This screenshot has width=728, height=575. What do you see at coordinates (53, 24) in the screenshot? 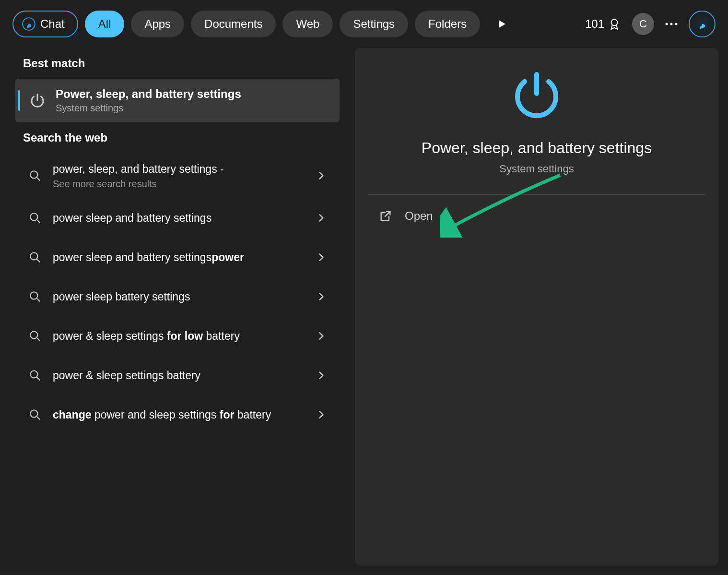
I see `chat-label: Chat` at bounding box center [53, 24].